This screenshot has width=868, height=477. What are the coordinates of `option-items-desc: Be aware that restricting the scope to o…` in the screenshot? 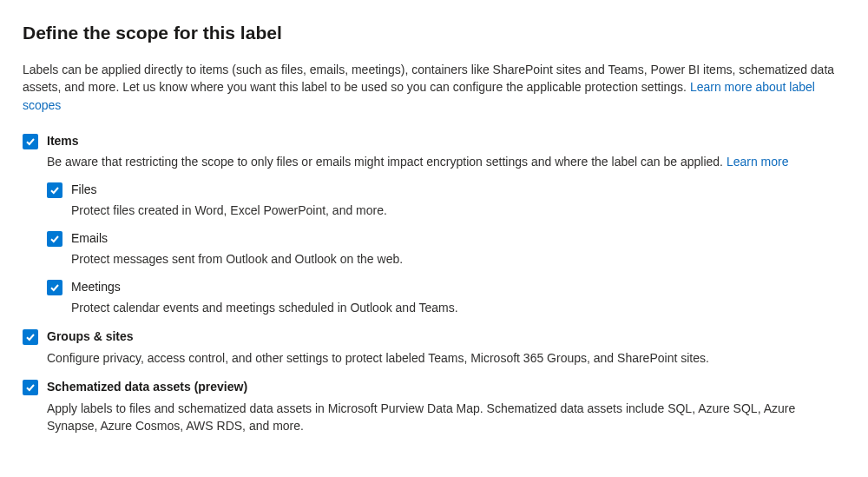 It's located at (446, 162).